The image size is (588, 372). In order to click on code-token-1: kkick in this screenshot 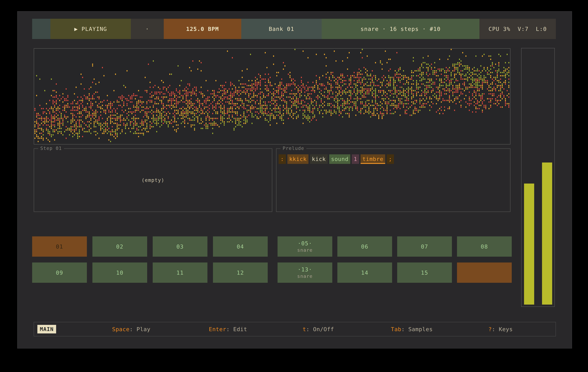, I will do `click(298, 159)`.